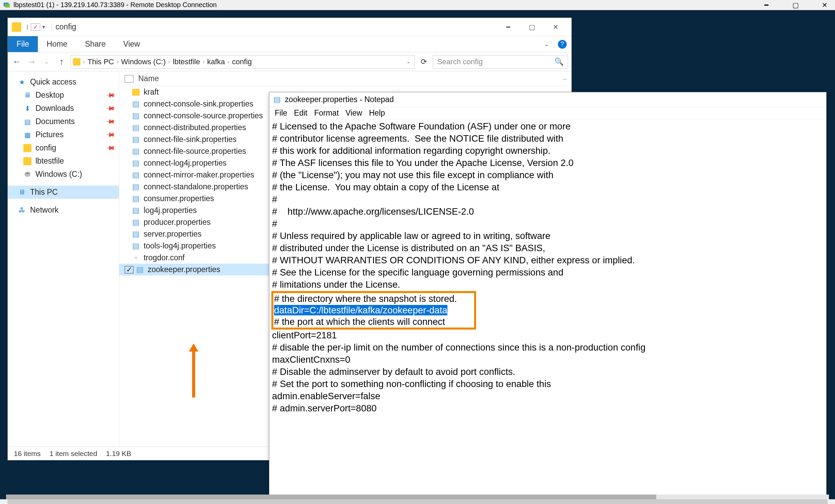  Describe the element at coordinates (824, 5) in the screenshot. I see `rdp-close-button: ✕` at that location.